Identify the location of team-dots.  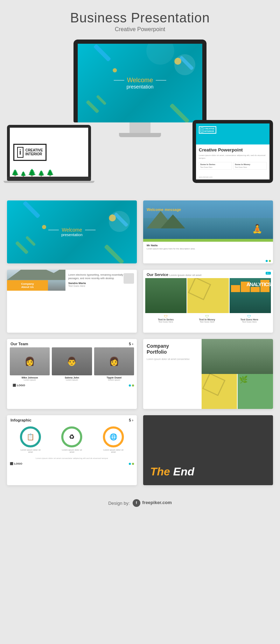
(132, 385).